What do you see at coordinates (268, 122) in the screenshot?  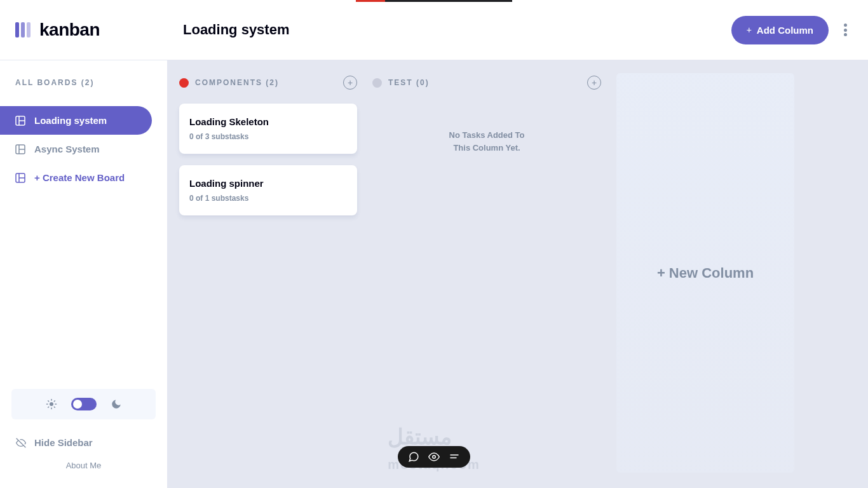 I see `task-title: Loading Skeleton` at bounding box center [268, 122].